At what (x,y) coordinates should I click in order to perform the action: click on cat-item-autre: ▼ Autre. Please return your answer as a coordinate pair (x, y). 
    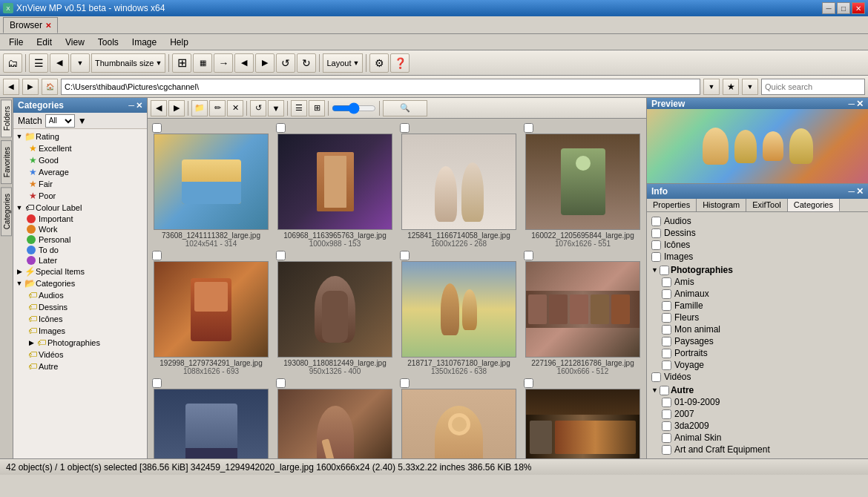
    Looking at the image, I should click on (757, 390).